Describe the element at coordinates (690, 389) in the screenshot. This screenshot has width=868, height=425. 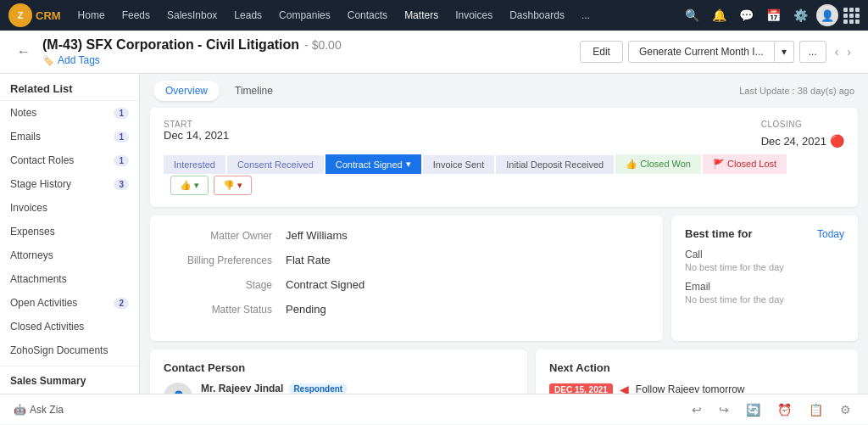
I see `next-action-text-1: Follow Rajeev tomorrow` at that location.